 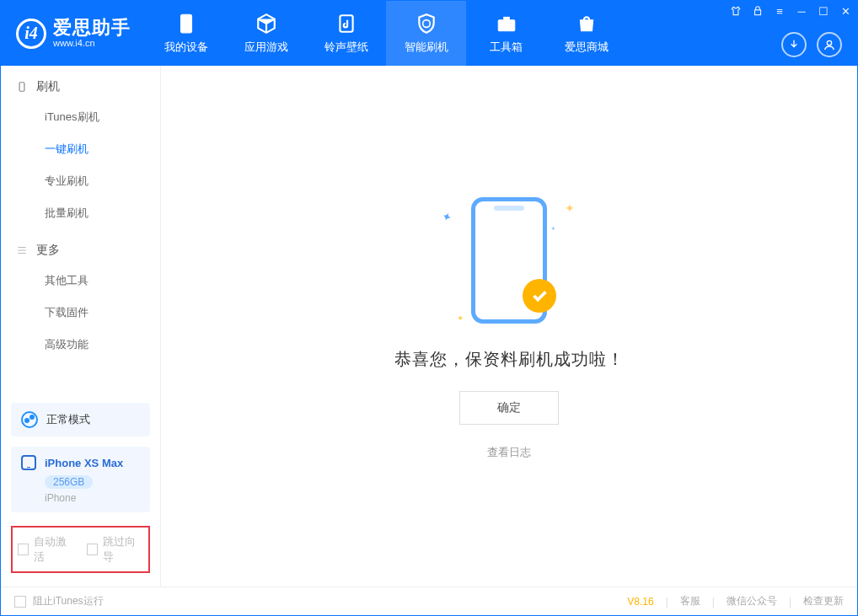 What do you see at coordinates (266, 47) in the screenshot?
I see `tab-label: 应用游戏` at bounding box center [266, 47].